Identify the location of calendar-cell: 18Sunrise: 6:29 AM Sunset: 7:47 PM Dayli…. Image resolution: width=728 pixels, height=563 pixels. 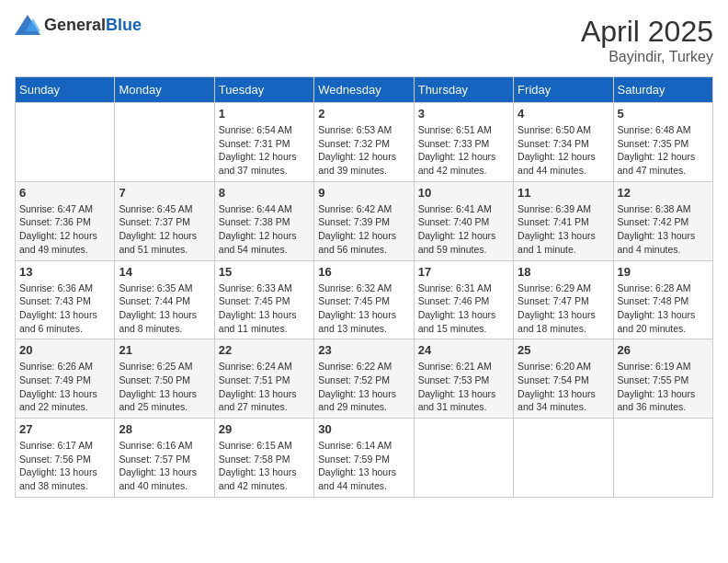
(563, 300).